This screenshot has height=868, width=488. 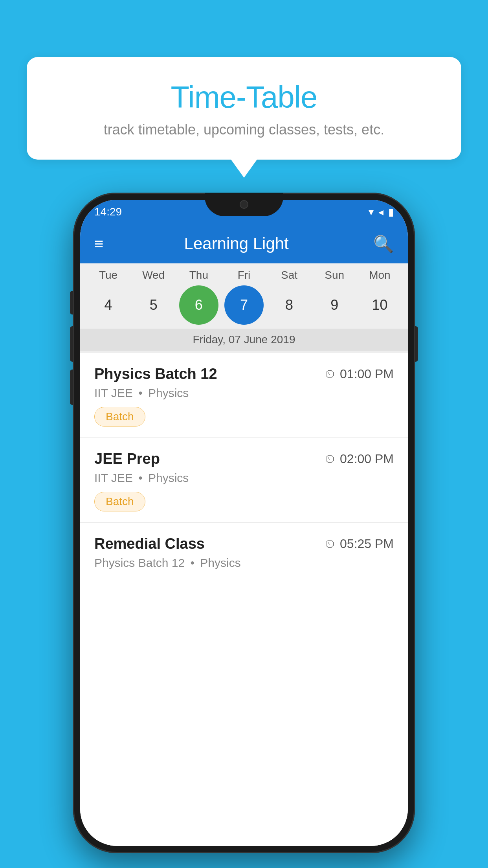 I want to click on clock-icon-1: ⏲, so click(x=330, y=374).